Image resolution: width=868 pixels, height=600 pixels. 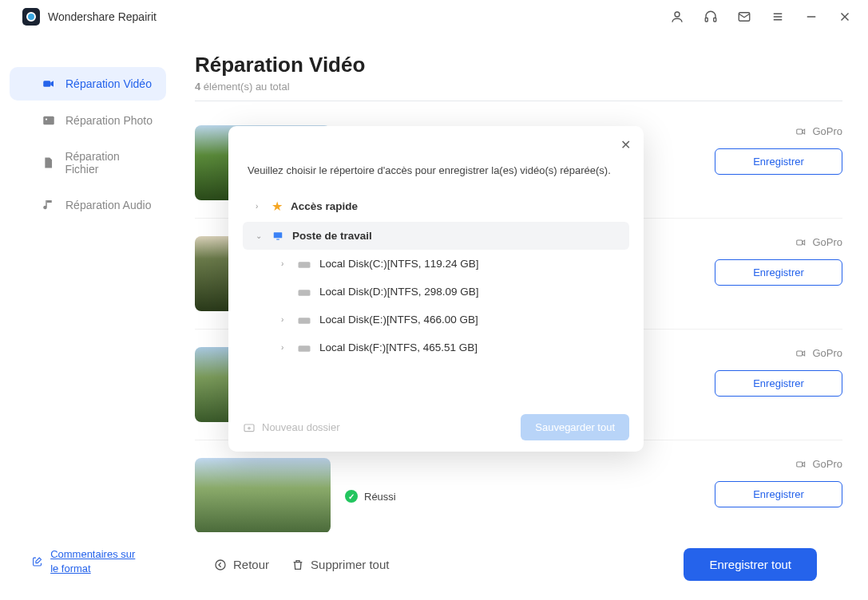 What do you see at coordinates (436, 263) in the screenshot?
I see `tree-disk: › Local Disk(C:)[NTFS, 119.24 GB]` at bounding box center [436, 263].